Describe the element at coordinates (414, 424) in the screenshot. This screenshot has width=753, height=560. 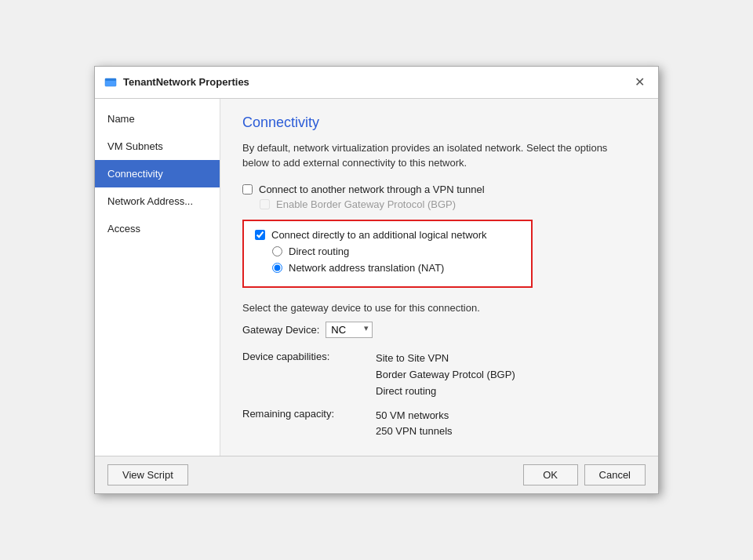
I see `remaining-values: 50 VM networks 250 VPN tunnels` at that location.